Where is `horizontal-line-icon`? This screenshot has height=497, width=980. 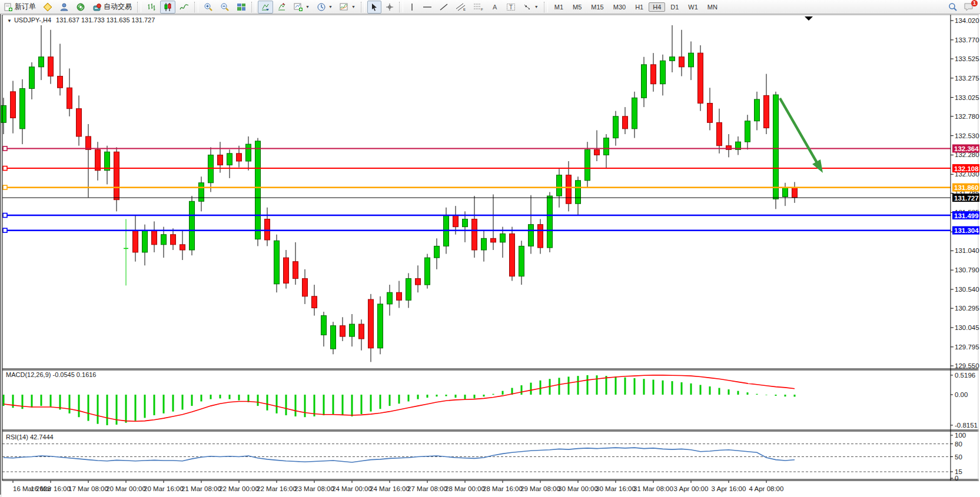
horizontal-line-icon is located at coordinates (427, 7).